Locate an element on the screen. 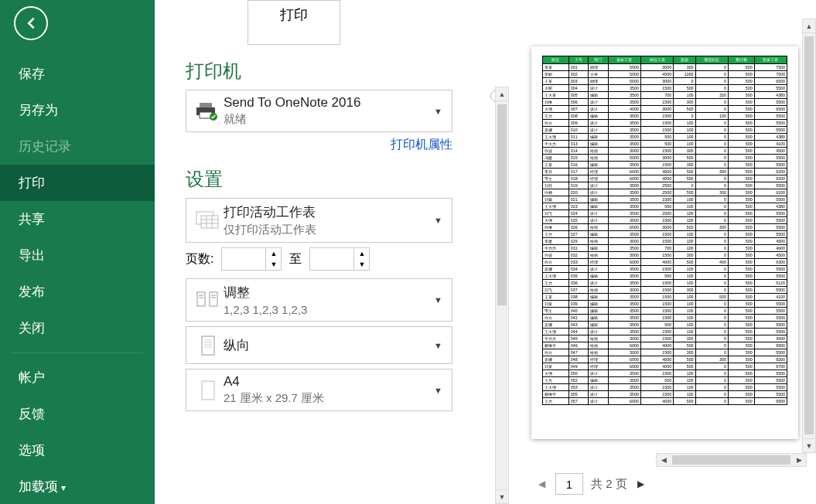 Image resolution: width=816 pixels, height=504 pixels. table-header: 实发工资 is located at coordinates (770, 60).